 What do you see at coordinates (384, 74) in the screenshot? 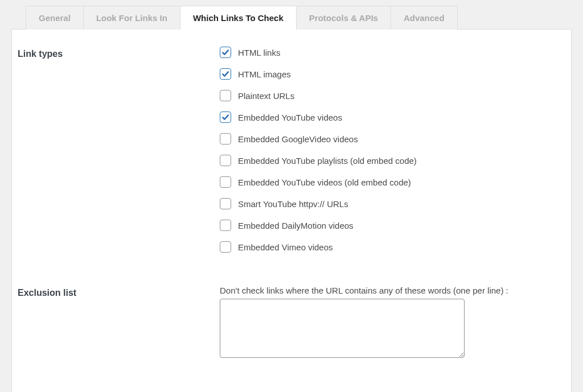
I see `linktype-option: HTML images` at bounding box center [384, 74].